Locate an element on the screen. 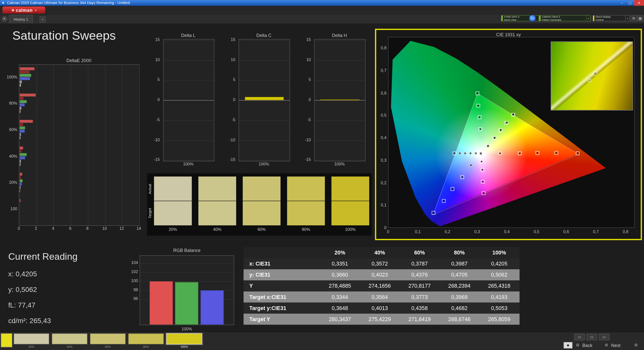  display-mode-button-2: ▭ is located at coordinates (592, 337).